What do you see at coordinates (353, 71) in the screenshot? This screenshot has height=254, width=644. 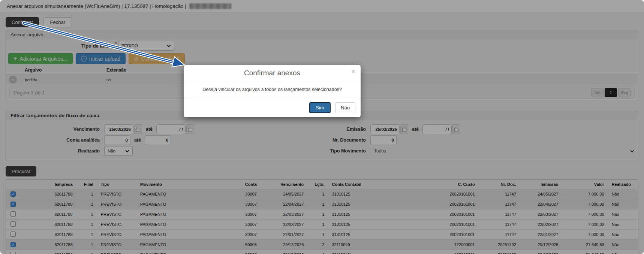 I see `close-icon: ×` at bounding box center [353, 71].